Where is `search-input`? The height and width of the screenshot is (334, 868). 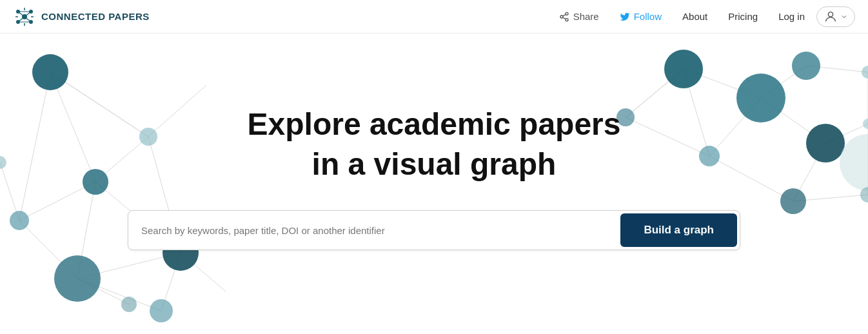 search-input is located at coordinates (373, 231).